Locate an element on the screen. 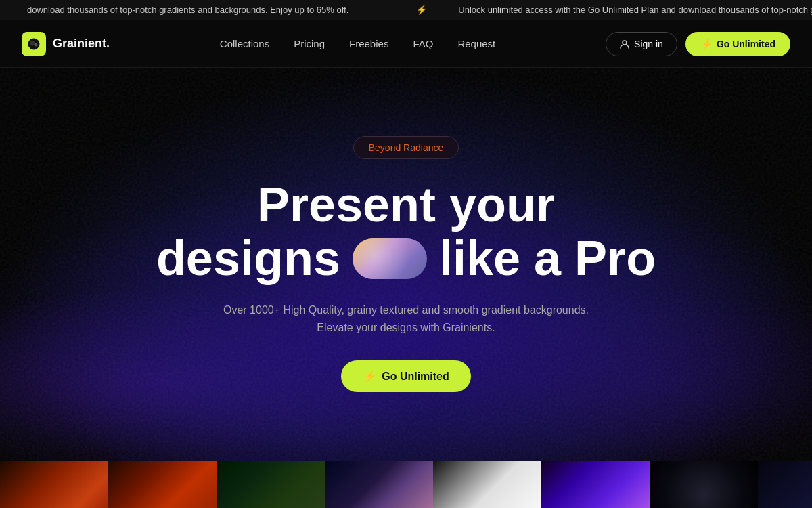 This screenshot has height=508, width=812. go-unlimited-button-hero: ⚡ Go Unlimited is located at coordinates (406, 377).